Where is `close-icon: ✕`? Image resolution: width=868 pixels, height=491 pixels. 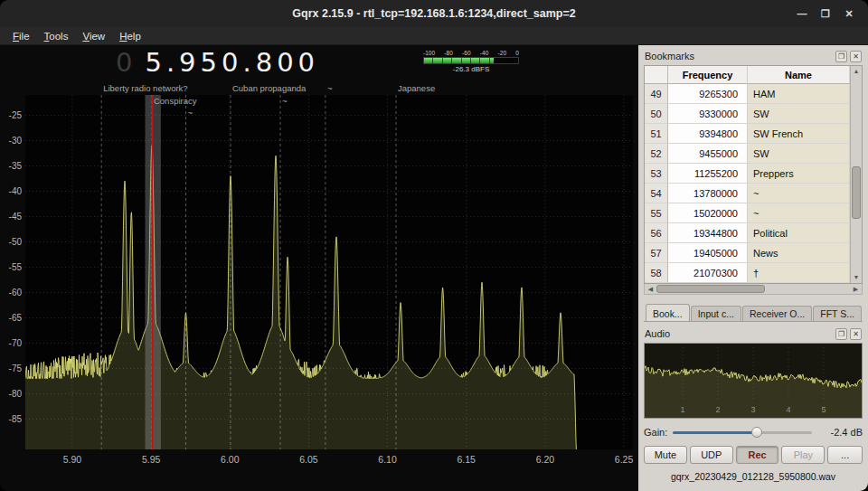
close-icon: ✕ is located at coordinates (849, 14).